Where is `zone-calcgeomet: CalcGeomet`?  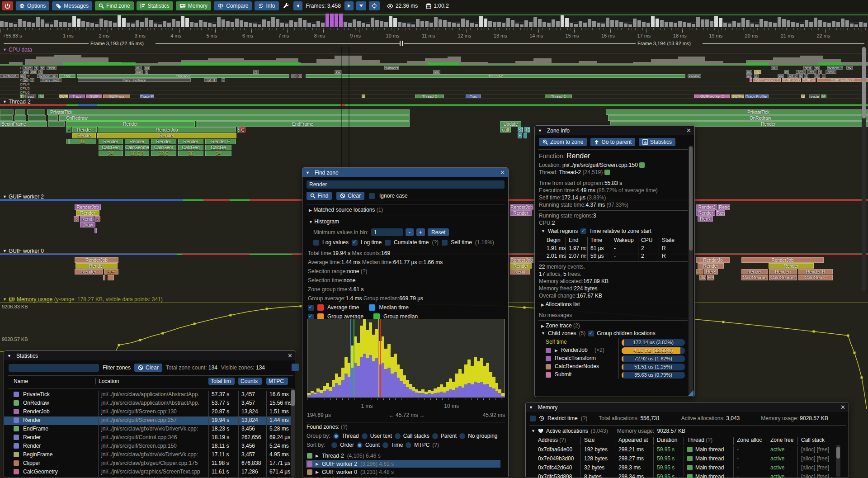
zone-calcgeomet: CalcGeomet is located at coordinates (783, 278).